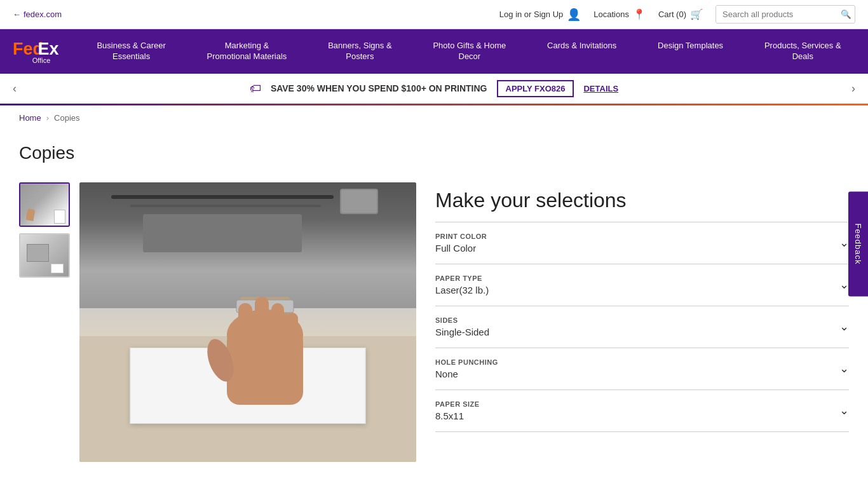 The width and height of the screenshot is (868, 488). Describe the element at coordinates (681, 14) in the screenshot. I see `cart-link: Cart (0) 🛒` at that location.